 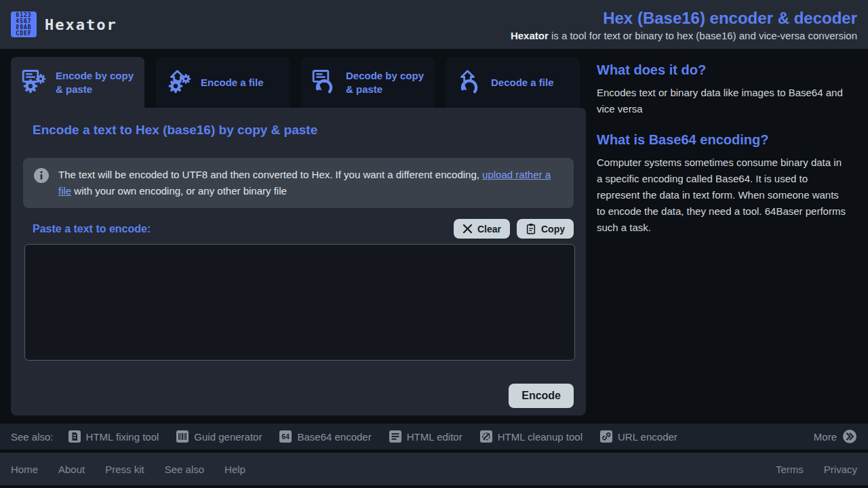 What do you see at coordinates (368, 83) in the screenshot?
I see `tab-decode-by-copy-paste: Decode by copy & paste` at bounding box center [368, 83].